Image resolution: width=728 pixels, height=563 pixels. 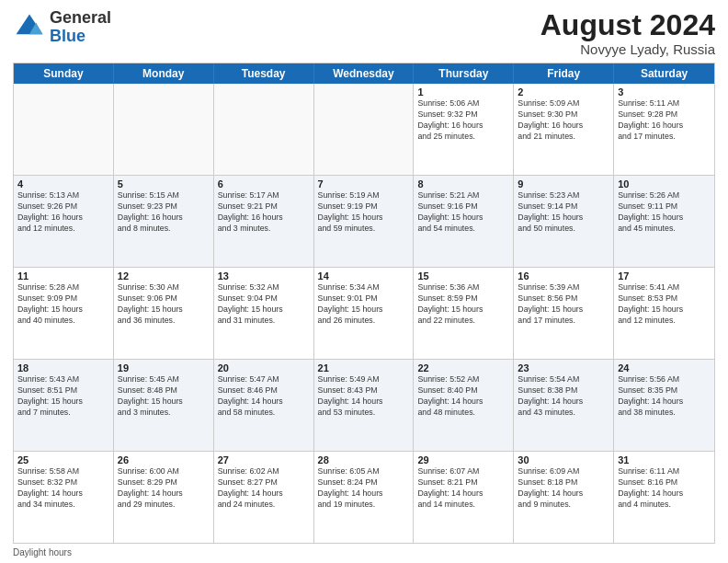 I want to click on day-cell-9: 9Sunrise: 5:23 AM Sunset: 9:14 PM Daylig…, so click(x=564, y=221).